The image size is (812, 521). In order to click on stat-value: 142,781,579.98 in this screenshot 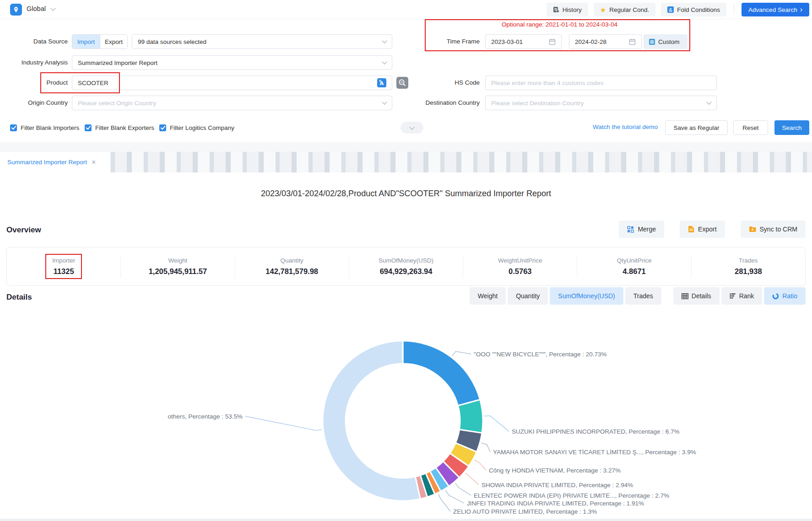, I will do `click(292, 272)`.